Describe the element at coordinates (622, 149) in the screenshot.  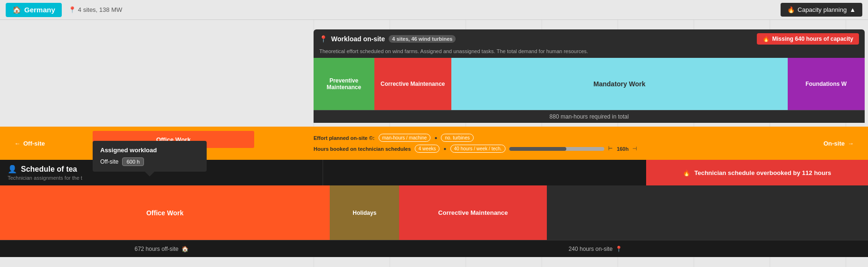
I see `hour-marker: 160h` at that location.